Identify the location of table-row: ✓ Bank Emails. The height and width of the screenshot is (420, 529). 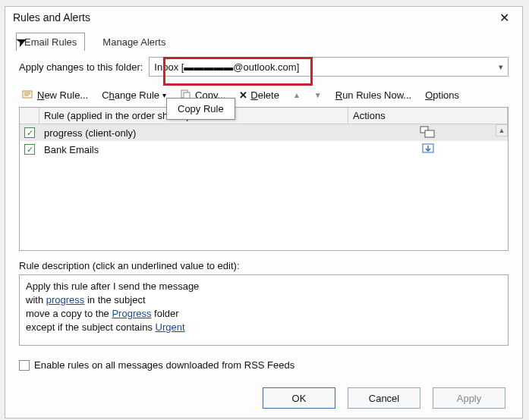
(264, 149).